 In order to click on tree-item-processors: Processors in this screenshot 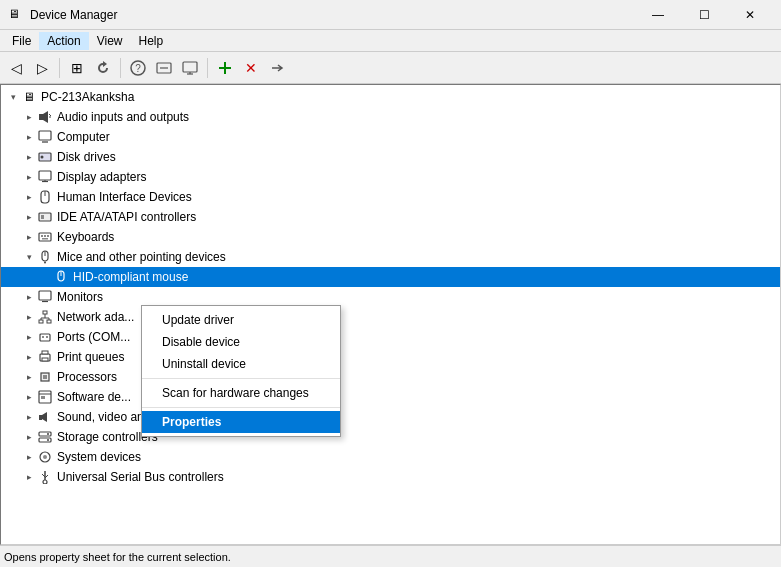, I will do `click(390, 377)`.